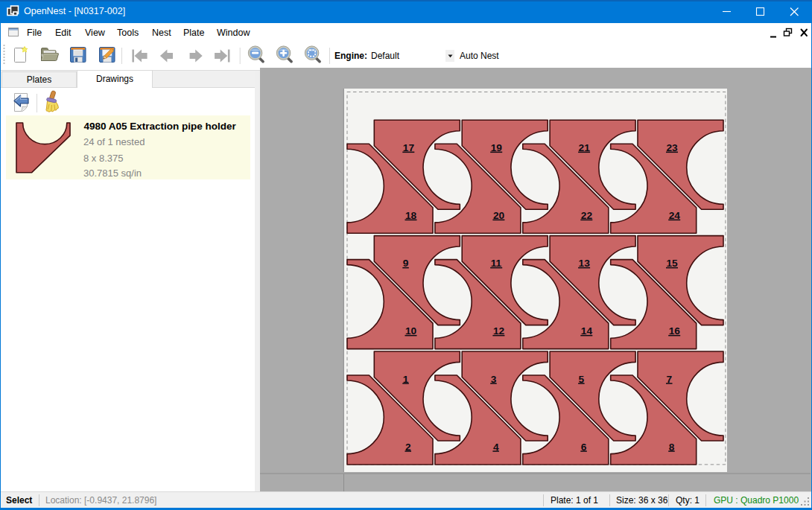 The height and width of the screenshot is (510, 812). I want to click on svg-text: 22, so click(587, 216).